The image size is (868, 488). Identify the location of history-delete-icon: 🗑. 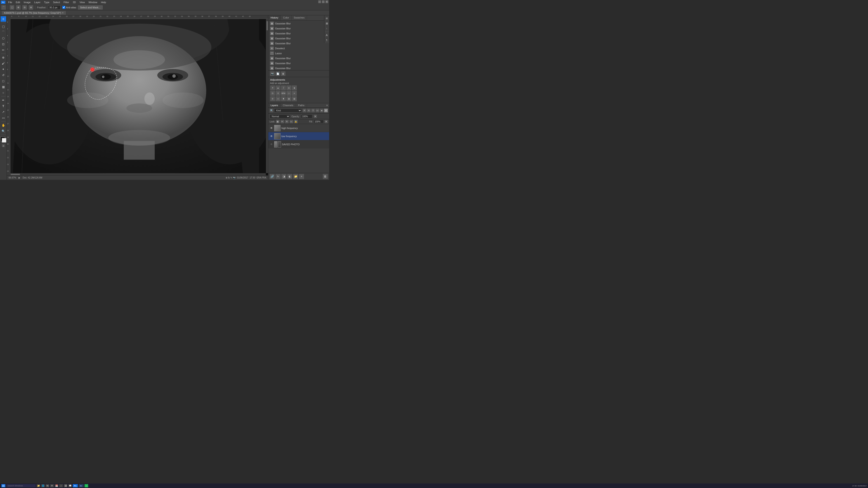
(283, 73).